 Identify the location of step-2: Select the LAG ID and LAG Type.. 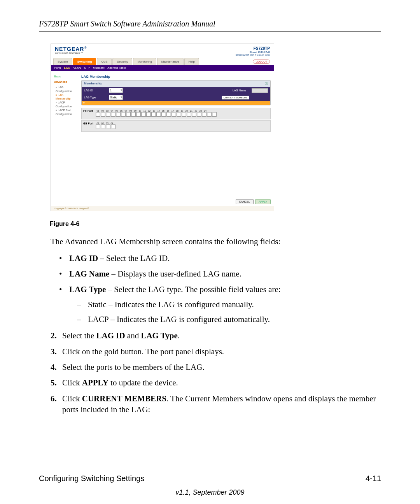
(216, 336).